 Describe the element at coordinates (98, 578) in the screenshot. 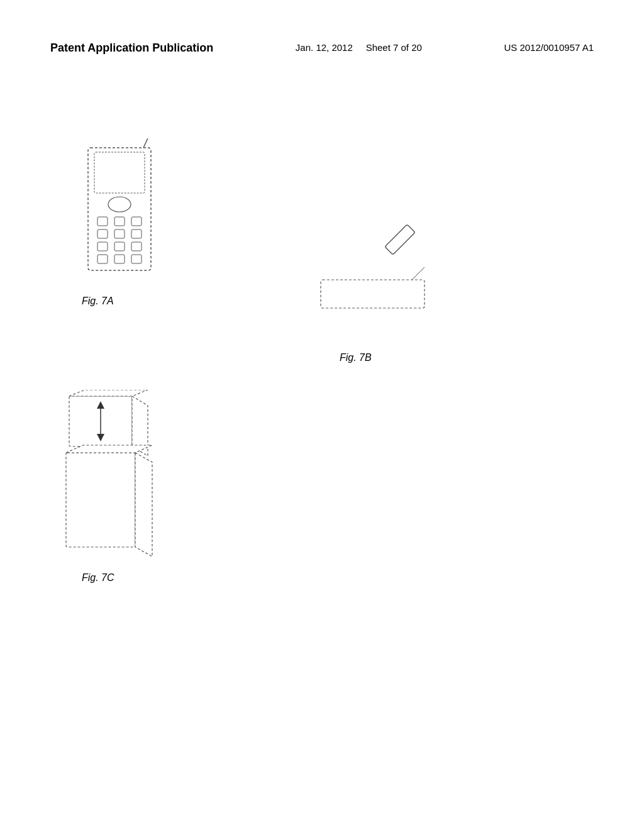

I see `fig7c-label: Fig. 7C` at that location.